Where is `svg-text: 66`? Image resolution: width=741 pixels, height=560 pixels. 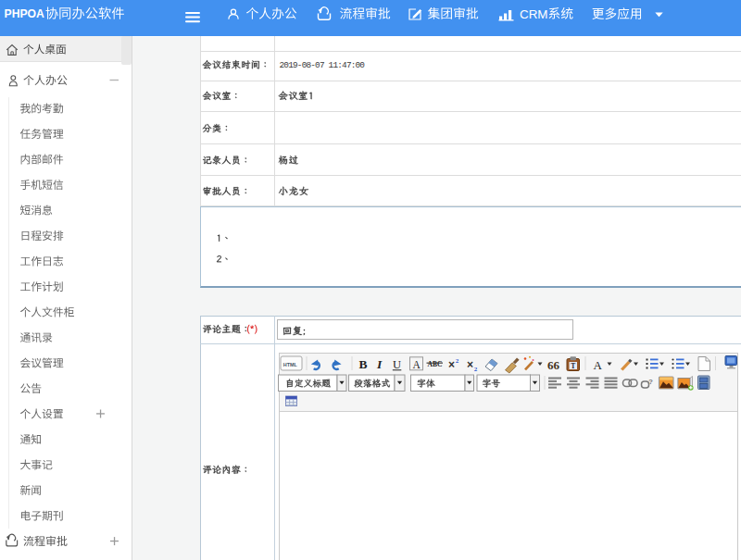 svg-text: 66 is located at coordinates (554, 365).